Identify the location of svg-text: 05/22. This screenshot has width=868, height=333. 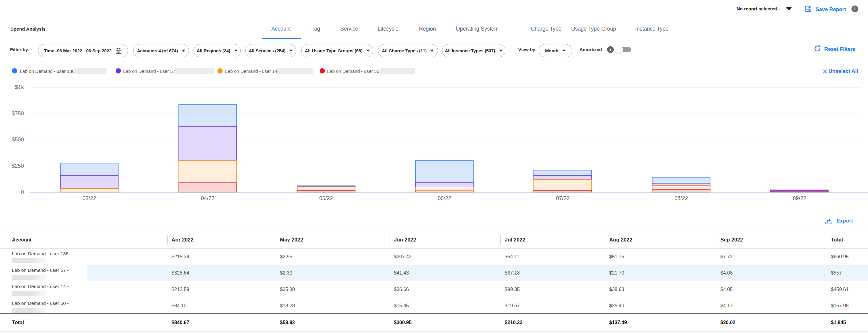
(326, 198).